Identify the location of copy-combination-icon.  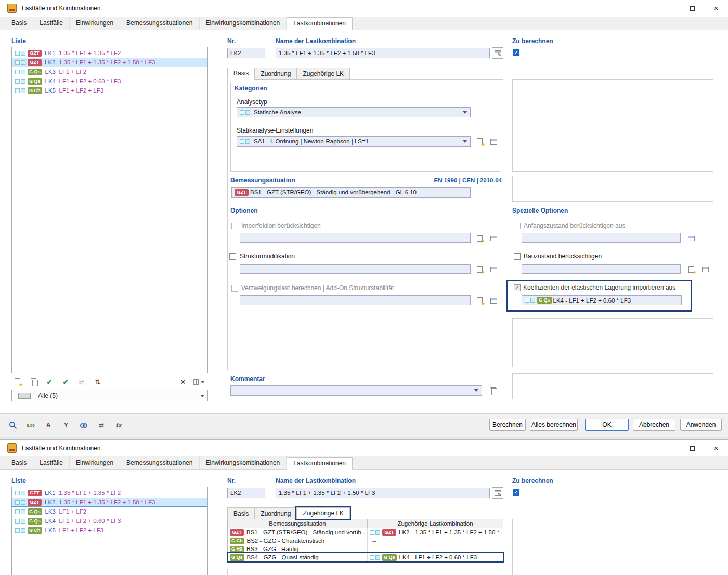
(33, 382).